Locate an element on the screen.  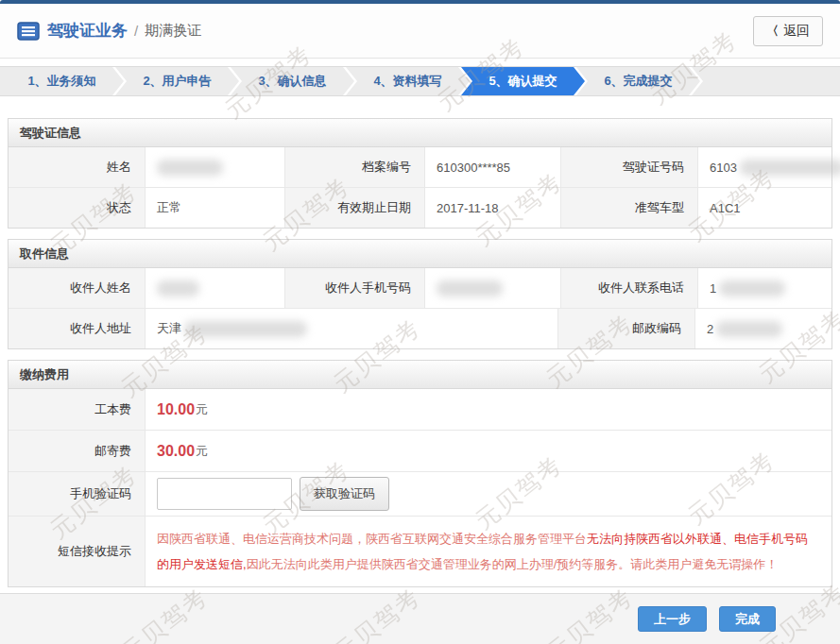
step-6-finish-submit: 6、完成提交 is located at coordinates (639, 81).